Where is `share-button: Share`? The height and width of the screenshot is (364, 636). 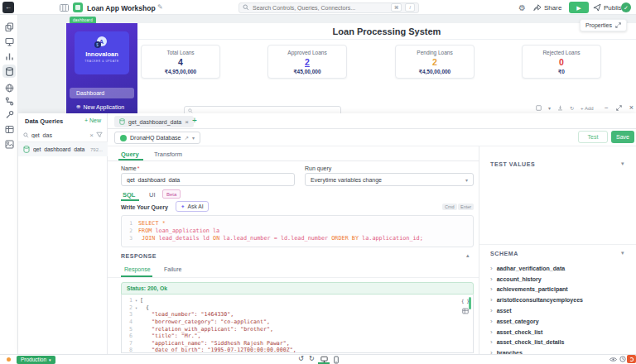
share-button: Share is located at coordinates (547, 7).